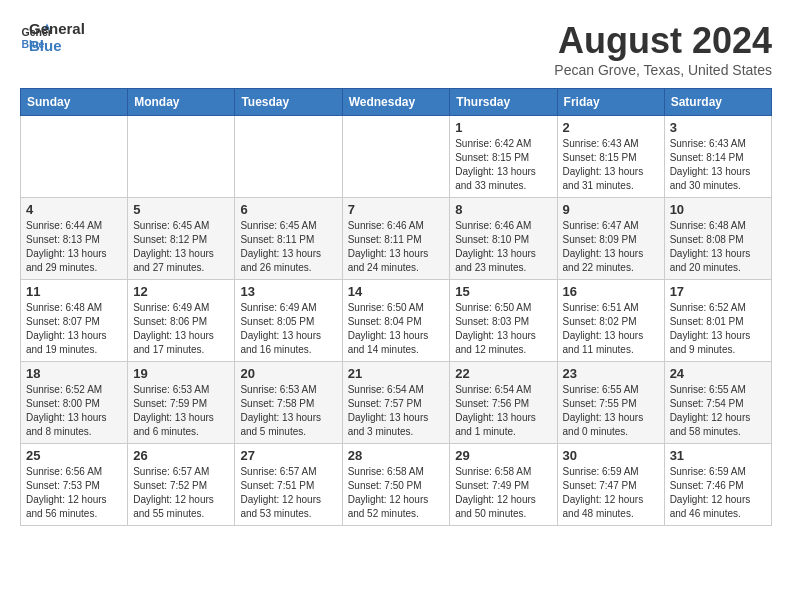  I want to click on day-info: Sunrise: 6:49 AM Sunset: 8:06 PM Dayligh…, so click(181, 329).